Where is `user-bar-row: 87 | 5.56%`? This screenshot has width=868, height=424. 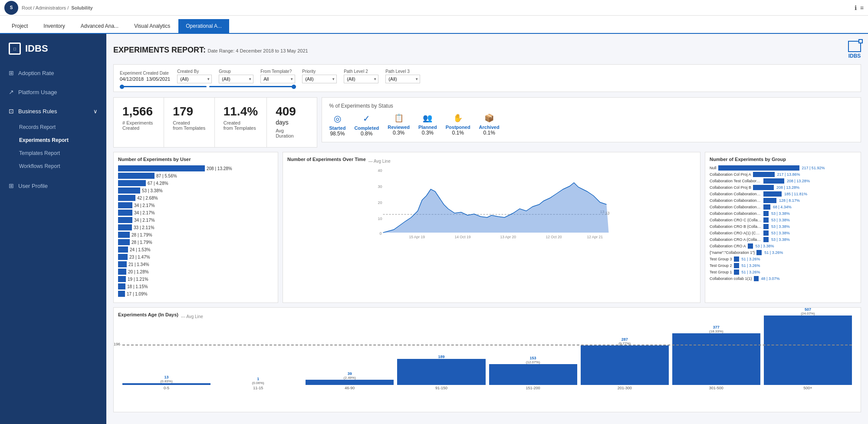
user-bar-row: 87 | 5.56% is located at coordinates (196, 176).